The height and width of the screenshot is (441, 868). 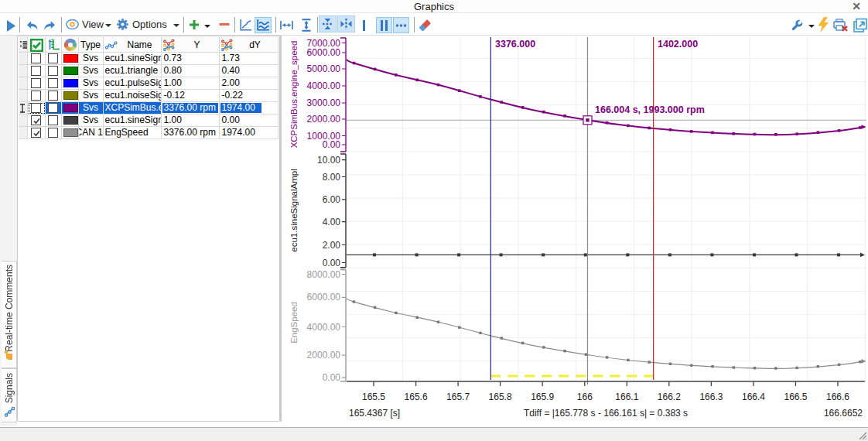 I want to click on svg-text: 165.5, so click(x=374, y=397).